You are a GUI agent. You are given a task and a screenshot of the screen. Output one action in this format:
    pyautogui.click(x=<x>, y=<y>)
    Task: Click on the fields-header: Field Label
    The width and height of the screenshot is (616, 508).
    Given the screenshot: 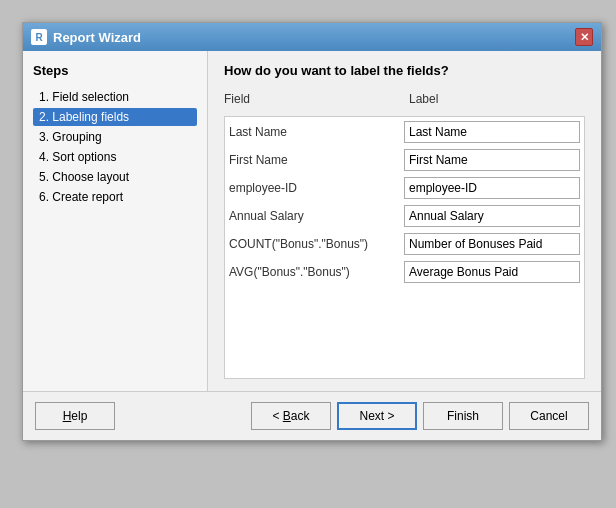 What is the action you would take?
    pyautogui.click(x=404, y=101)
    